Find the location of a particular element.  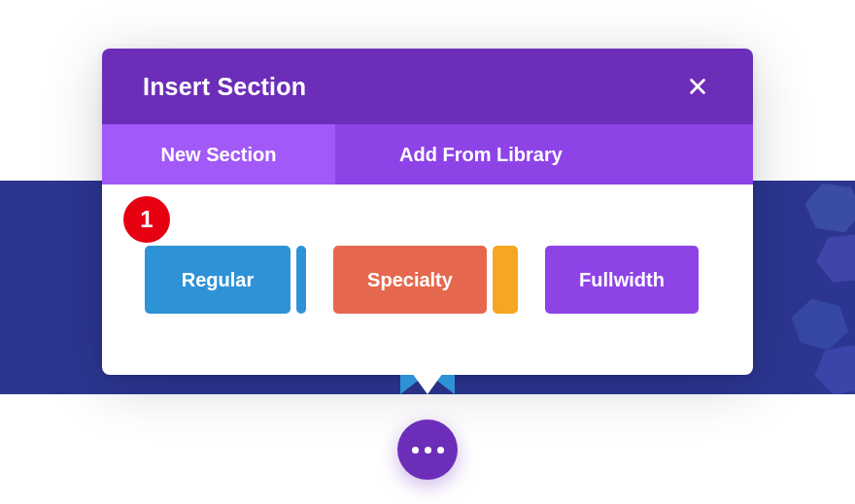

more-actions-button is located at coordinates (428, 450).